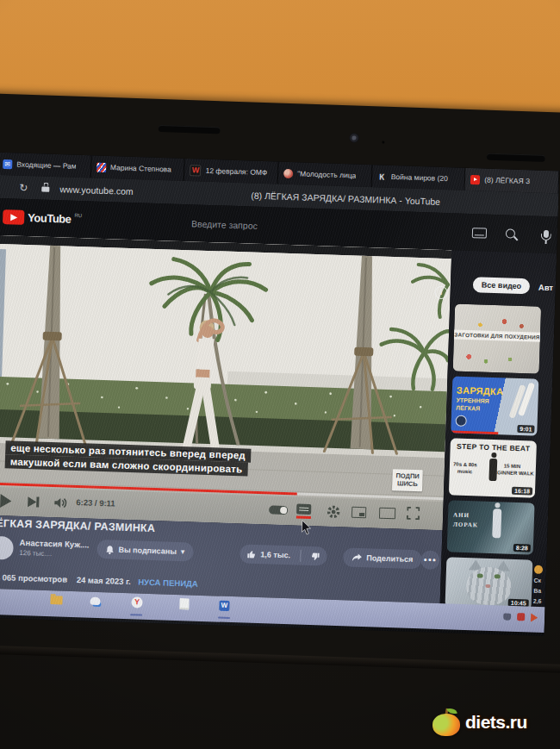  What do you see at coordinates (303, 510) in the screenshot?
I see `subtitles-icon` at bounding box center [303, 510].